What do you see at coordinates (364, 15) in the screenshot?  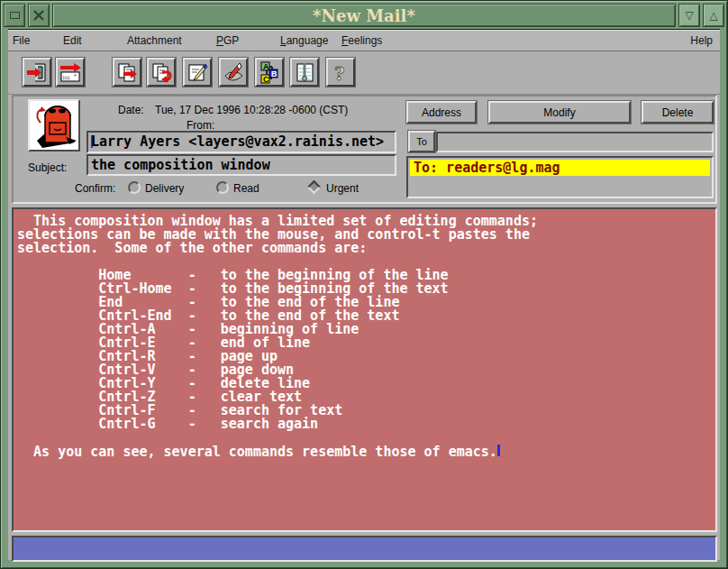 I see `window-title: *New Mail*` at bounding box center [364, 15].